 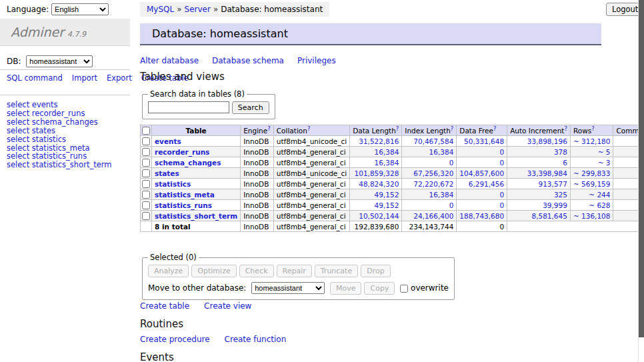 What do you see at coordinates (146, 131) in the screenshot?
I see `select-all-checkbox` at bounding box center [146, 131].